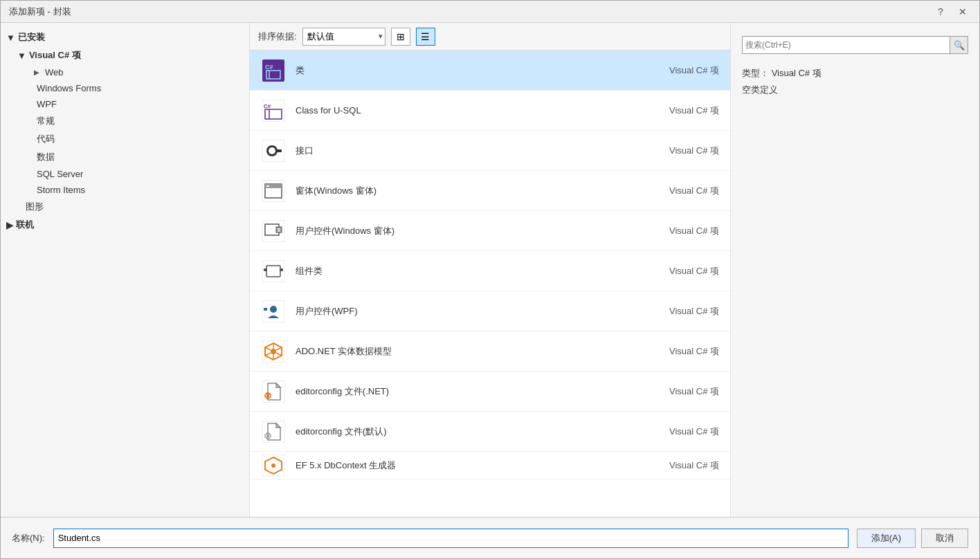 The width and height of the screenshot is (980, 559). What do you see at coordinates (273, 71) in the screenshot?
I see `item-icon-class: C#` at bounding box center [273, 71].